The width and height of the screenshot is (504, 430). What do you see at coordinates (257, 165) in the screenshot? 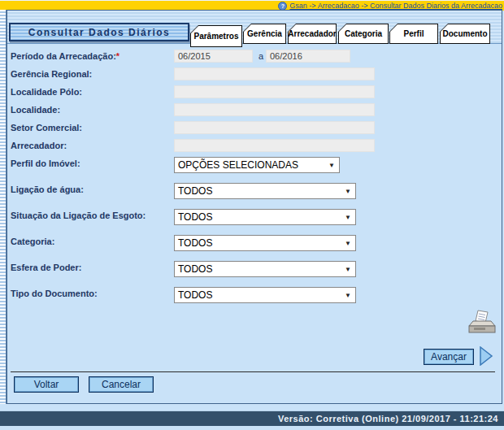
I see `perfil-imovel-select: OPÇÕES SELECIONADAS ▼` at bounding box center [257, 165].